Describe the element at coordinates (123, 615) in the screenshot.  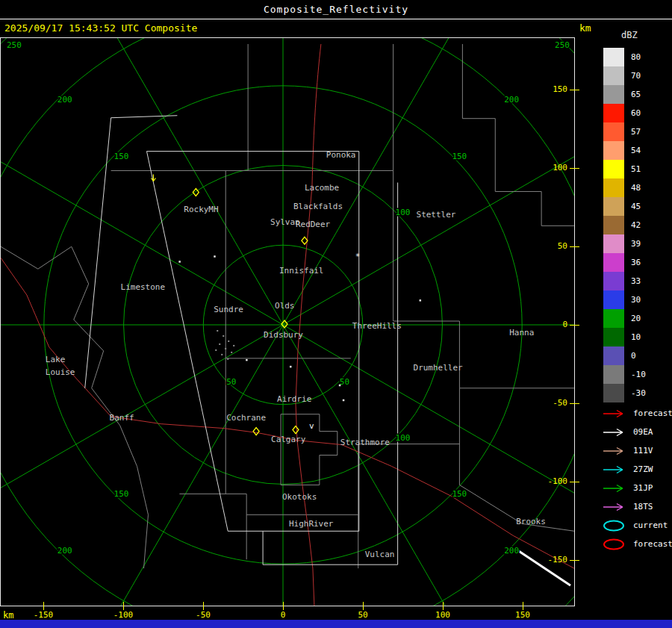
I see `bottom-axis-label: -100` at that location.